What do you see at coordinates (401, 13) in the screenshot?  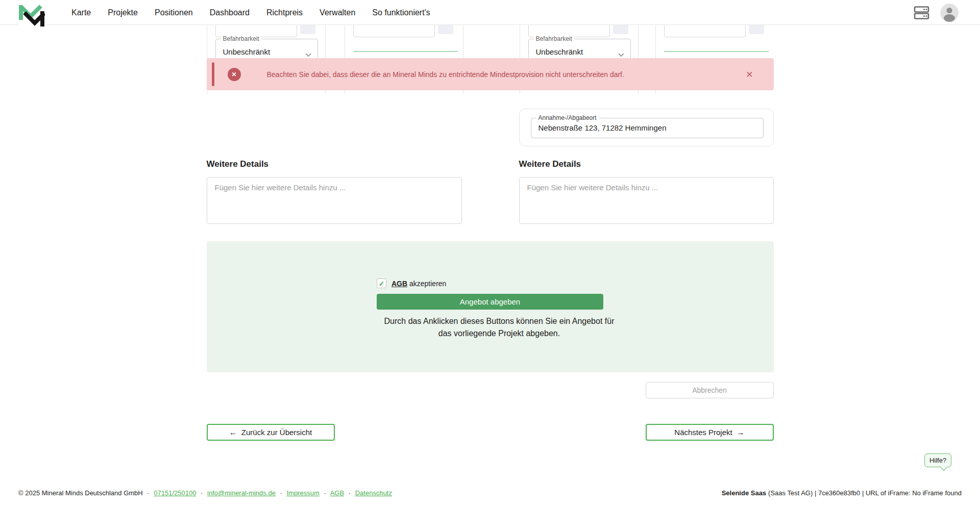 I see `nav-item-so-funktionierts: So funktioniert's` at bounding box center [401, 13].